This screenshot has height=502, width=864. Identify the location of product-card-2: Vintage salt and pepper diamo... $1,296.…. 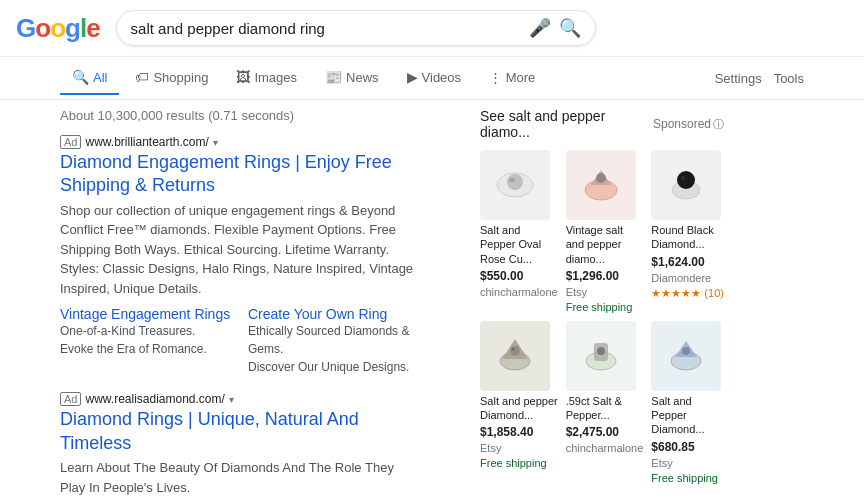
(605, 232).